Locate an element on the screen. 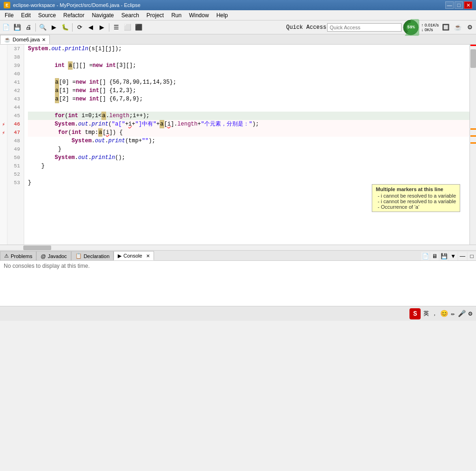  minimize-button: — is located at coordinates (449, 5).